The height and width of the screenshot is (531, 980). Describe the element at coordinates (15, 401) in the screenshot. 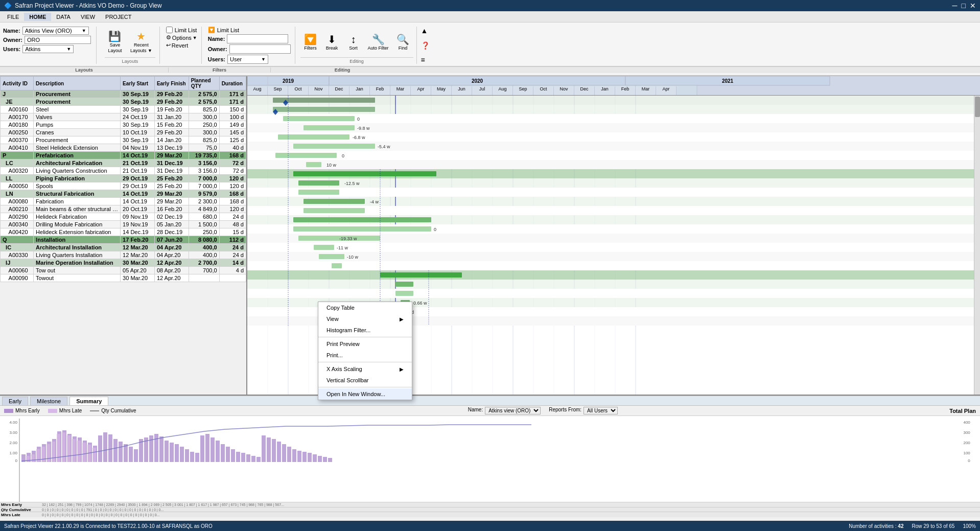

I see `tab-early: Early` at that location.